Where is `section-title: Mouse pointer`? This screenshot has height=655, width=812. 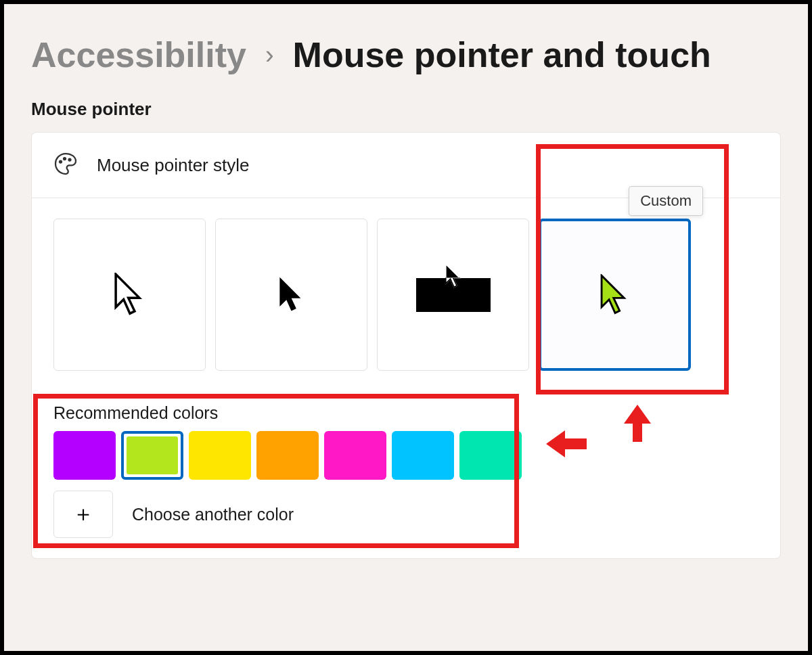
section-title: Mouse pointer is located at coordinates (406, 110).